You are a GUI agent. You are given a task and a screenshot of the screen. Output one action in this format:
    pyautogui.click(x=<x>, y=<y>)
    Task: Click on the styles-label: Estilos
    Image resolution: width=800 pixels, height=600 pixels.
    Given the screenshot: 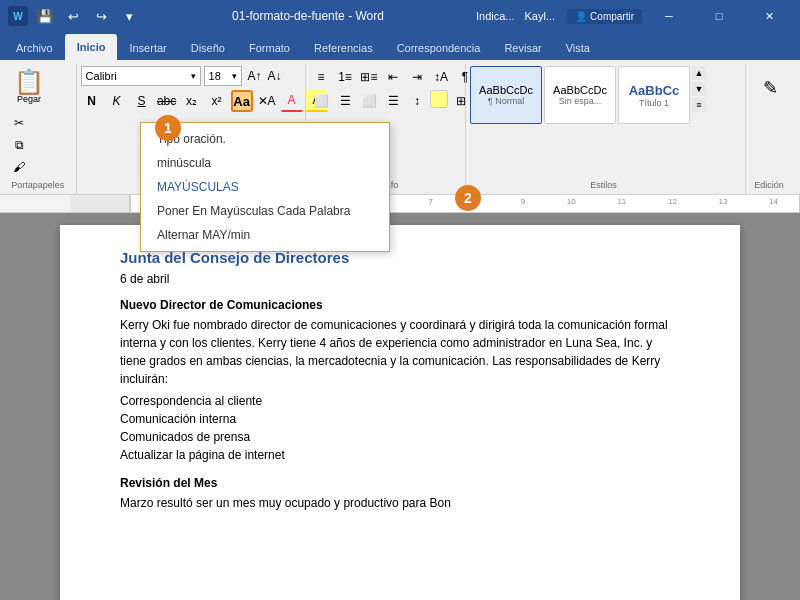 What is the action you would take?
    pyautogui.click(x=604, y=185)
    